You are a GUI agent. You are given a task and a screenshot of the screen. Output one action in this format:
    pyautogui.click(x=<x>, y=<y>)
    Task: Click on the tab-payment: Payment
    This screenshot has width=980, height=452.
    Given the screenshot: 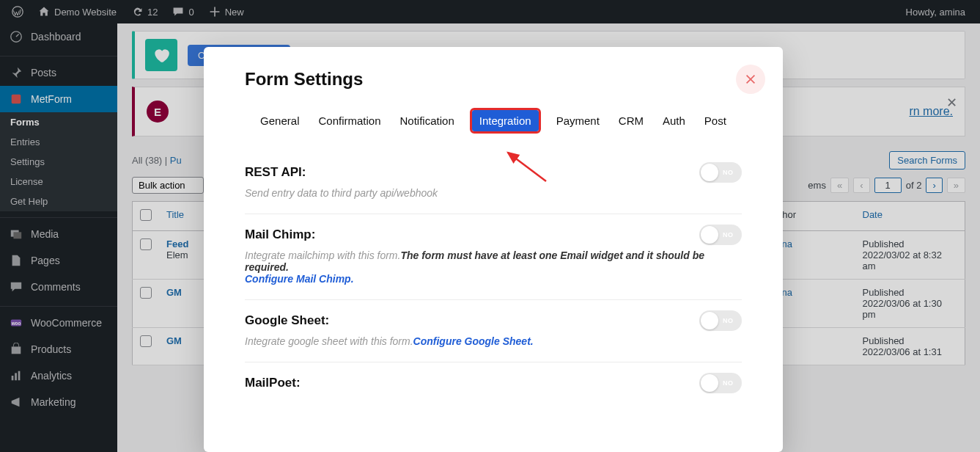 What is the action you would take?
    pyautogui.click(x=578, y=120)
    